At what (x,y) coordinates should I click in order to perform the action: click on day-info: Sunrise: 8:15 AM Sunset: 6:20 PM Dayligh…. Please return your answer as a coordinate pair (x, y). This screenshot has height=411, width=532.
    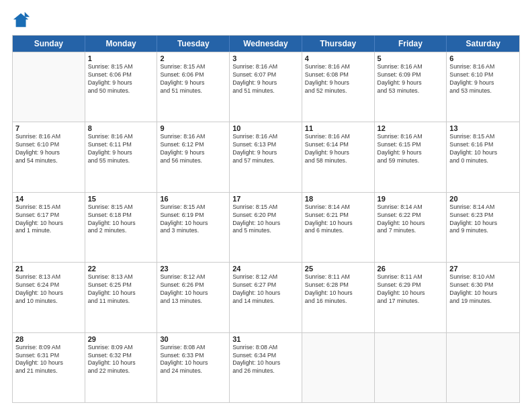
    Looking at the image, I should click on (266, 220).